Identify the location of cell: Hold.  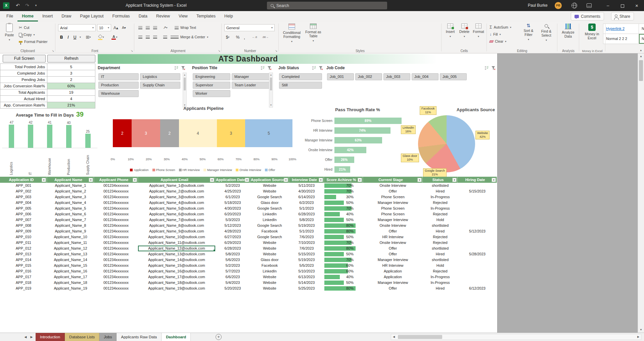
(440, 220).